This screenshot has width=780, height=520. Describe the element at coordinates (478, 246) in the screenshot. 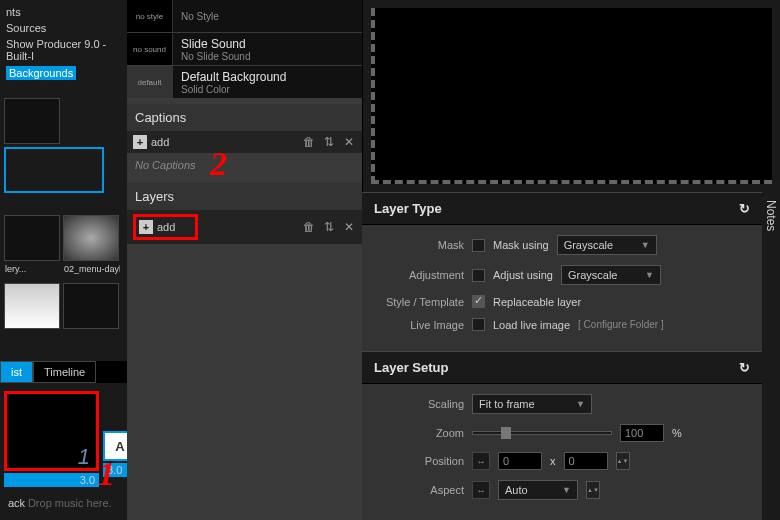

I see `mask-checkbox` at that location.